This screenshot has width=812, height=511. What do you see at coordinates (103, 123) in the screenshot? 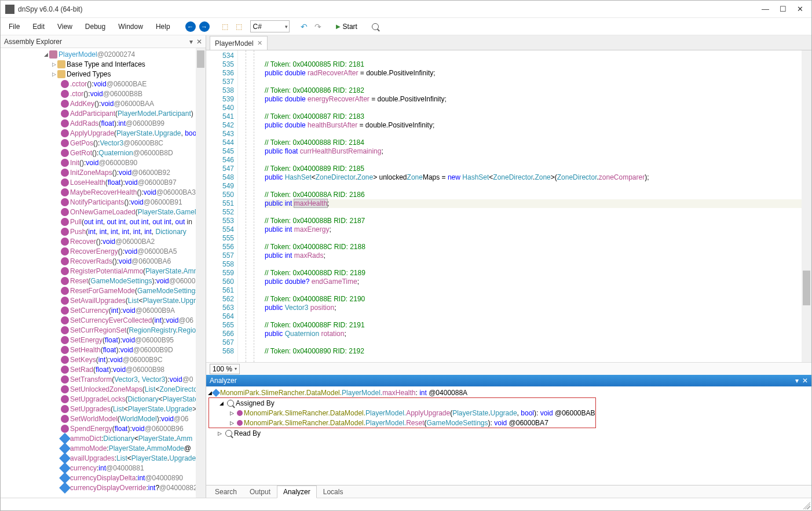
I see `tree-node: AddRads(float) : int @06000B99` at bounding box center [103, 123].